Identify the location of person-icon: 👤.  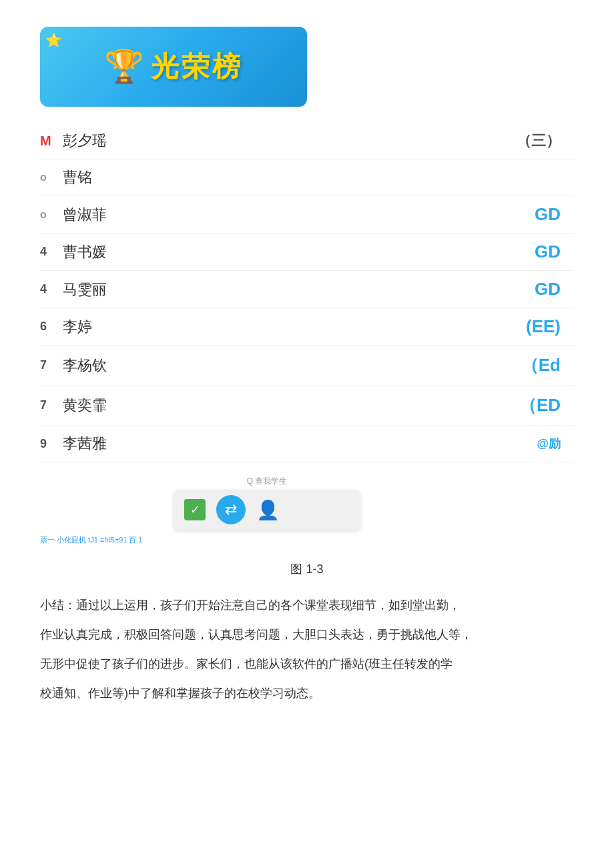
(268, 510).